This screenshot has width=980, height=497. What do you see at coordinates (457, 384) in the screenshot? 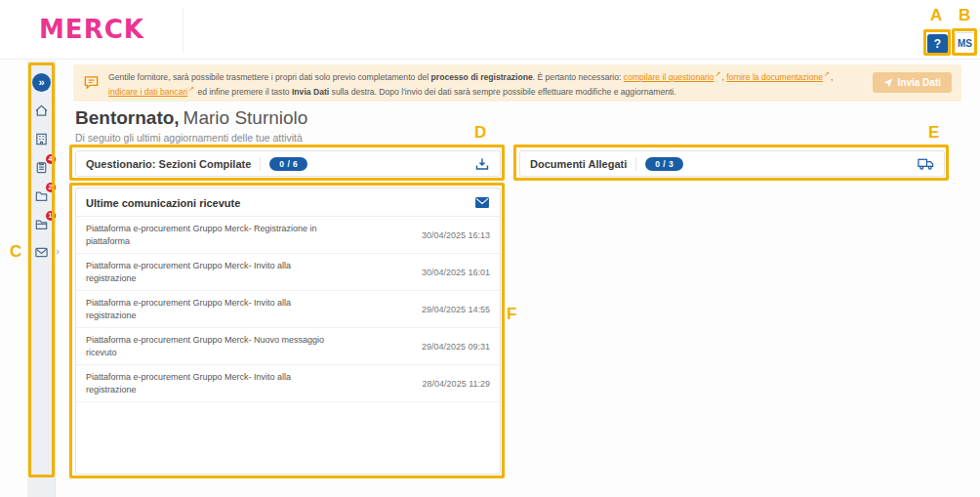
I see `communication-date: 28/04/2025 11:29` at bounding box center [457, 384].